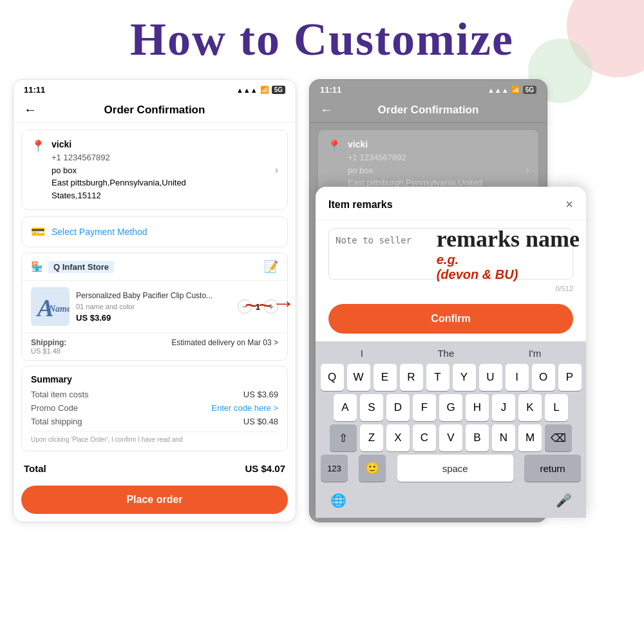  What do you see at coordinates (155, 379) in the screenshot?
I see `summary-title: Summary` at bounding box center [155, 379].